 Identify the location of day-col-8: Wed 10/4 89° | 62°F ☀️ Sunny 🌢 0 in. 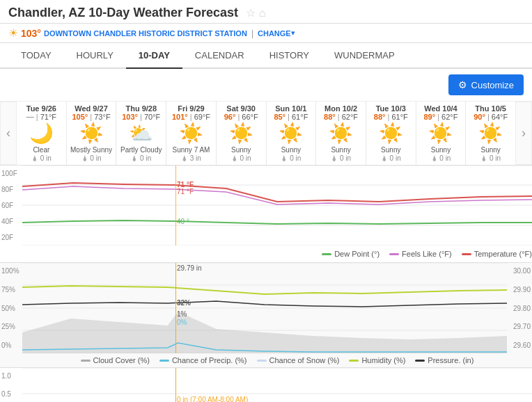
(441, 134).